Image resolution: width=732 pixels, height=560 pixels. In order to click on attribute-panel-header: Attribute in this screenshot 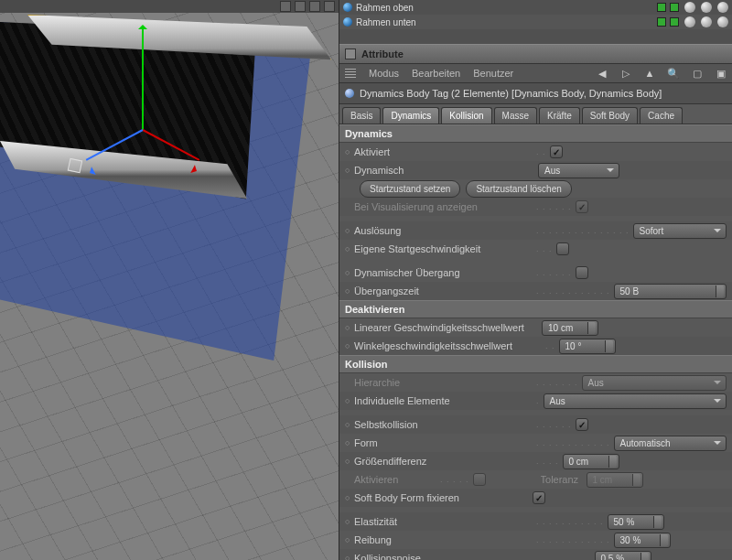, I will do `click(536, 54)`.